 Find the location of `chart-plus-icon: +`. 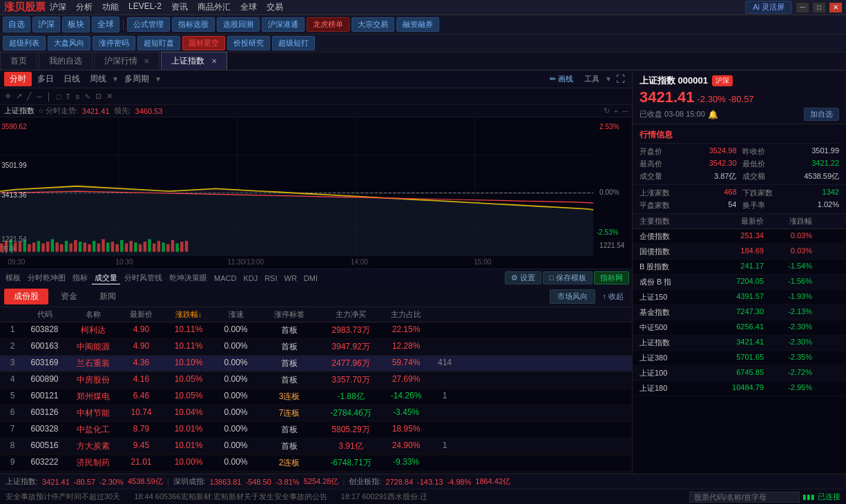

chart-plus-icon: + is located at coordinates (616, 111).